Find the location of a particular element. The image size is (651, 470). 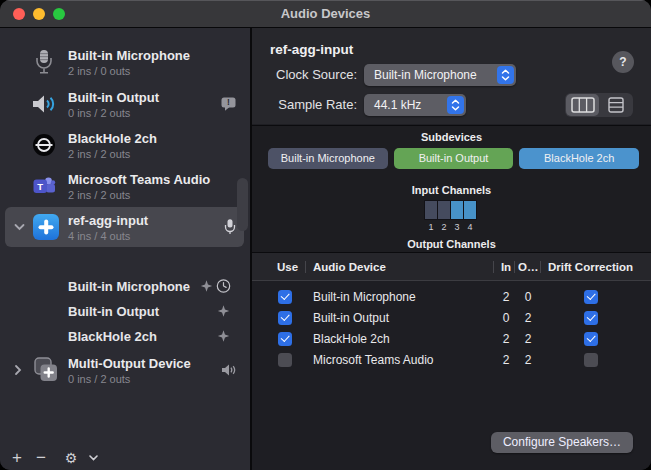

device-row-built-in-microphone: Built-in Microphone 2 ins / 0 outs is located at coordinates (125, 62).